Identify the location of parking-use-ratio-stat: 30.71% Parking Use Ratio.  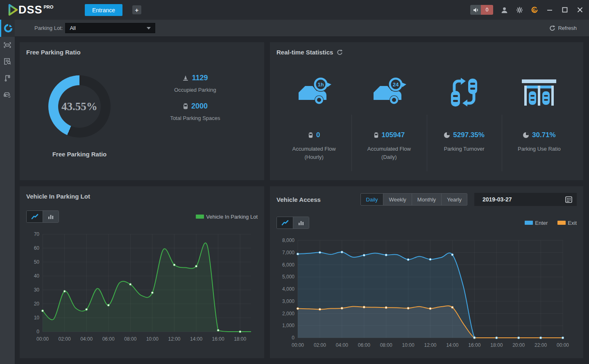
(539, 114).